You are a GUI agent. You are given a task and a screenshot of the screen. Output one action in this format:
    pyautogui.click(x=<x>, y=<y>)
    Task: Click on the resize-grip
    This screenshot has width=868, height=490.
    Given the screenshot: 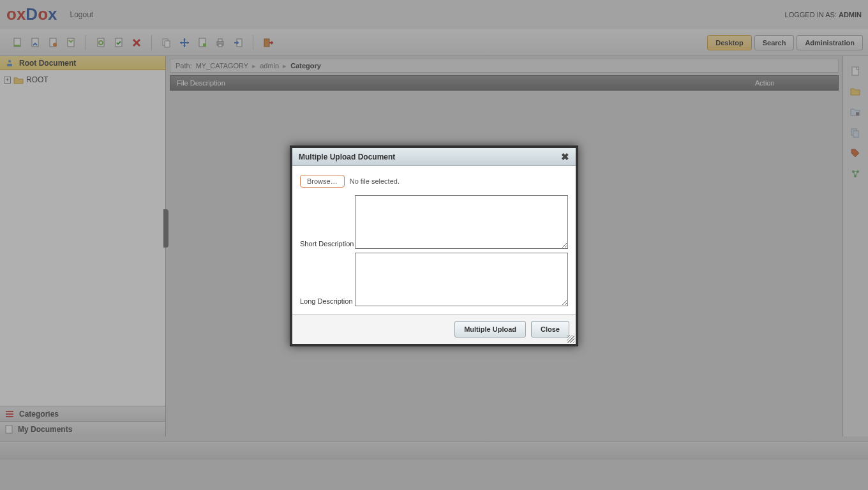 What is the action you would take?
    pyautogui.click(x=571, y=339)
    